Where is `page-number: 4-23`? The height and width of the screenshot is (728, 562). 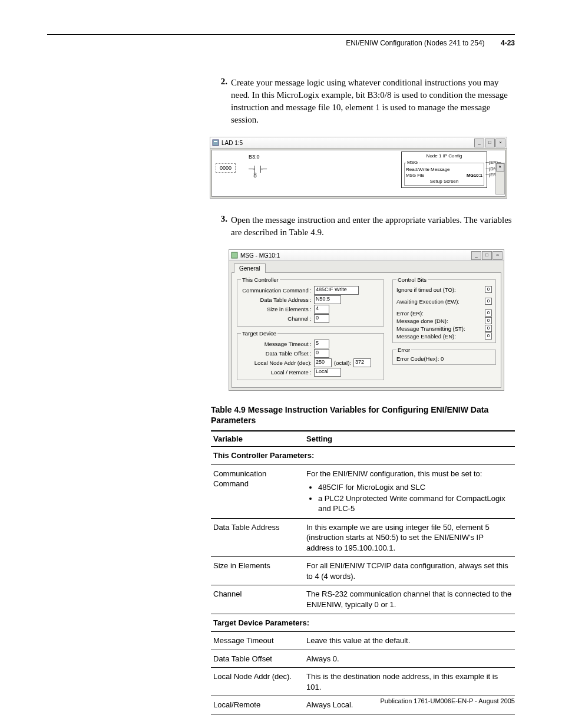
page-number: 4-23 is located at coordinates (508, 43).